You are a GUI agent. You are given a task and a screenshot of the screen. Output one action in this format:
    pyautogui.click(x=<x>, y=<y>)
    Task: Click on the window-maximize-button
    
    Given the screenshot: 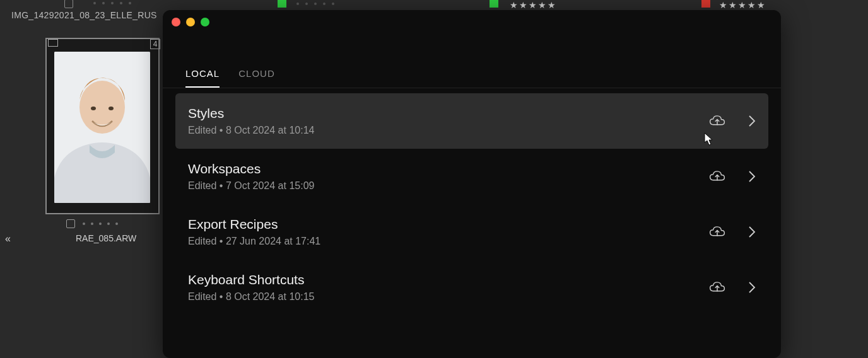 What is the action you would take?
    pyautogui.click(x=205, y=22)
    